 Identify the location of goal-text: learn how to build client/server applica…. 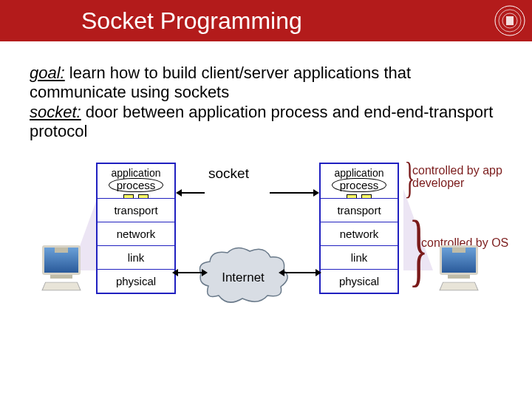
(220, 83).